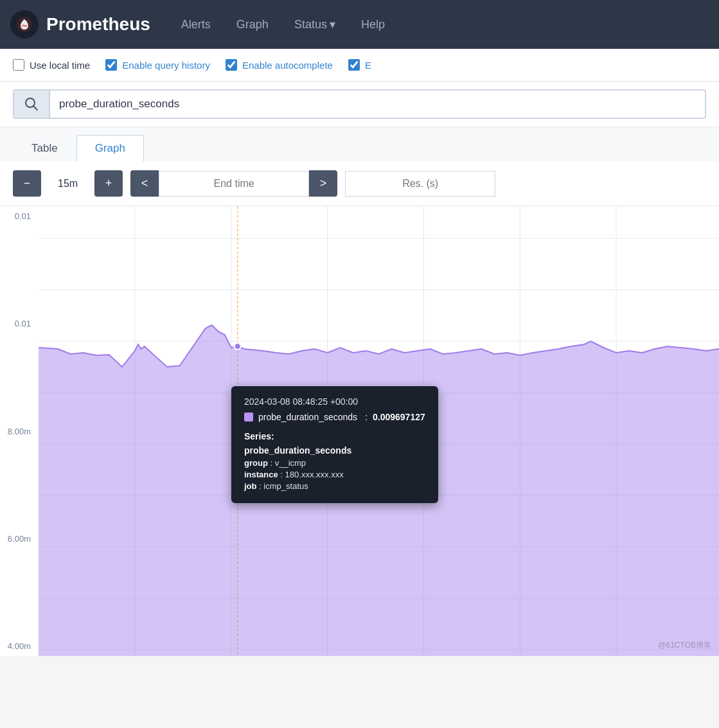  Describe the element at coordinates (360, 104) in the screenshot. I see `search-container` at that location.